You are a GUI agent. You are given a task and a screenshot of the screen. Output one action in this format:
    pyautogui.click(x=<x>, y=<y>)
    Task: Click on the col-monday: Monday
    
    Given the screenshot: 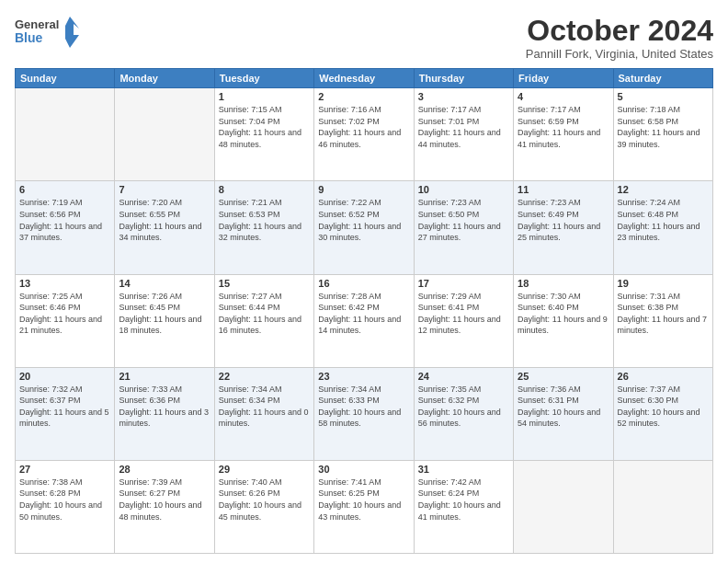 What is the action you would take?
    pyautogui.click(x=165, y=79)
    